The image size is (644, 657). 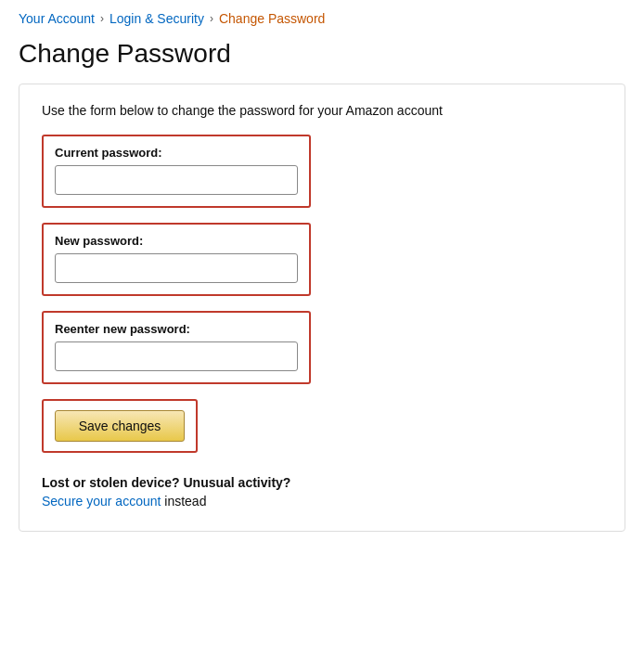 I want to click on secure-account-link: Secure your account, so click(x=101, y=501).